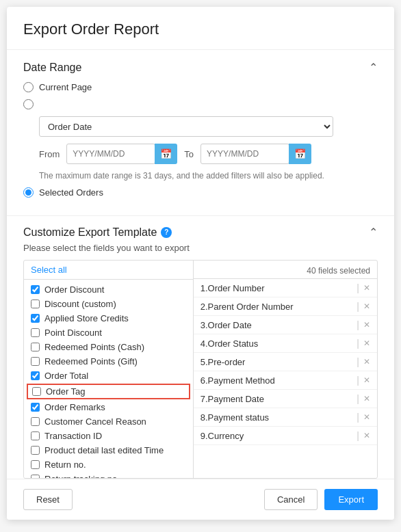  What do you see at coordinates (200, 29) in the screenshot?
I see `modal-title: Export Order Report` at bounding box center [200, 29].